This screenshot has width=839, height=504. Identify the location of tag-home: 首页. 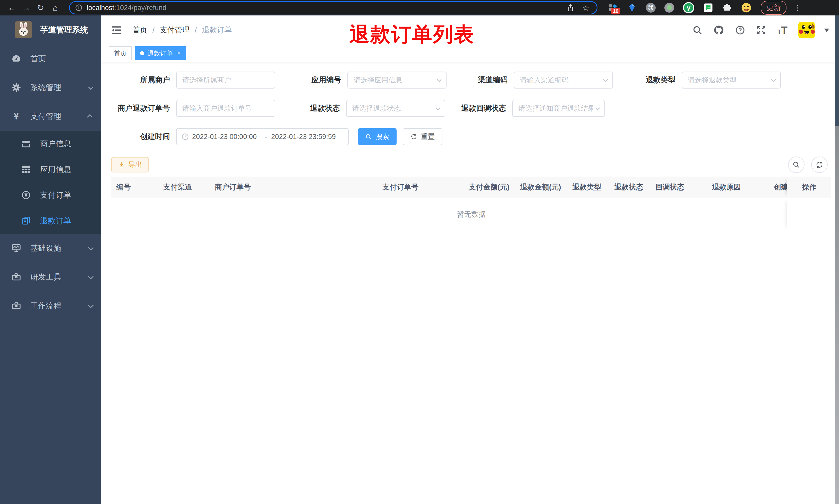
(120, 53).